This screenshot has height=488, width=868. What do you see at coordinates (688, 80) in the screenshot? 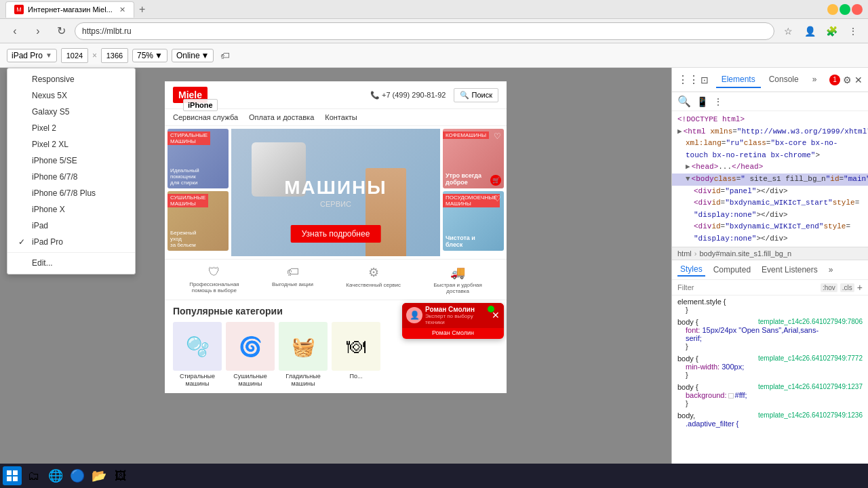
I see `devtools-toggle-btn: ⋮⋮` at bounding box center [688, 80].